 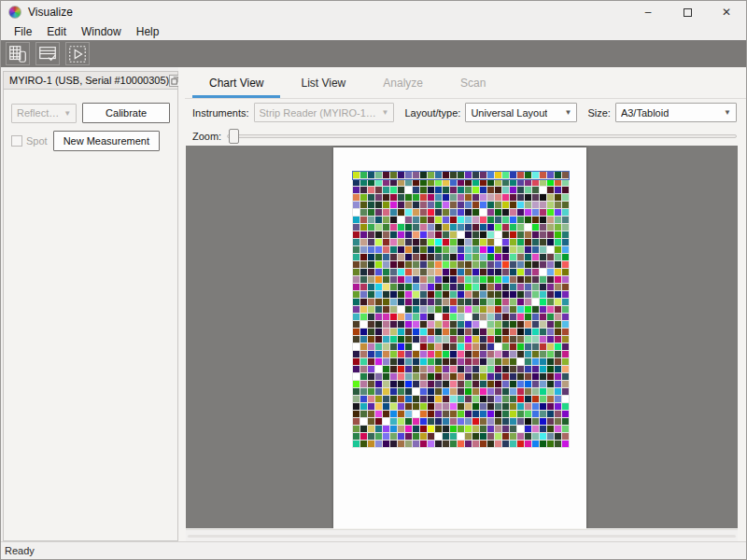 I want to click on maximize-button, so click(x=687, y=12).